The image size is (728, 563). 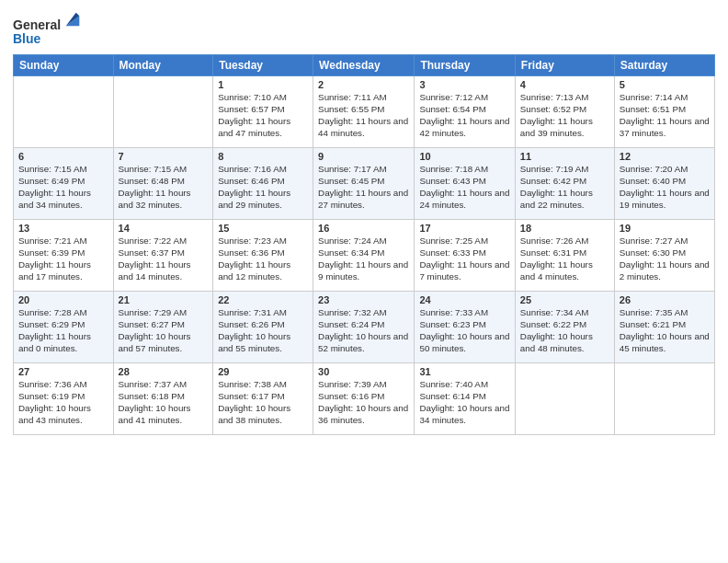 I want to click on day-number: 10, so click(x=464, y=156).